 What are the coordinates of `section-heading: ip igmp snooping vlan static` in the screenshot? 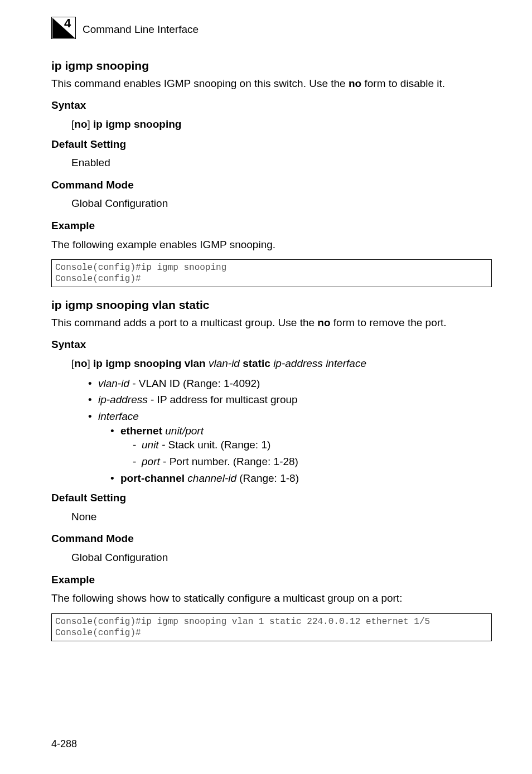 It's located at (272, 305).